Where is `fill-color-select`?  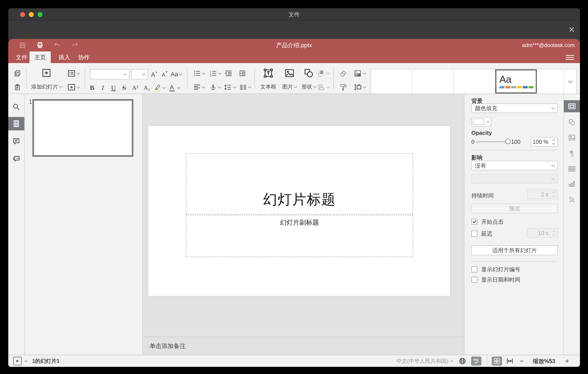
fill-color-select is located at coordinates (481, 122).